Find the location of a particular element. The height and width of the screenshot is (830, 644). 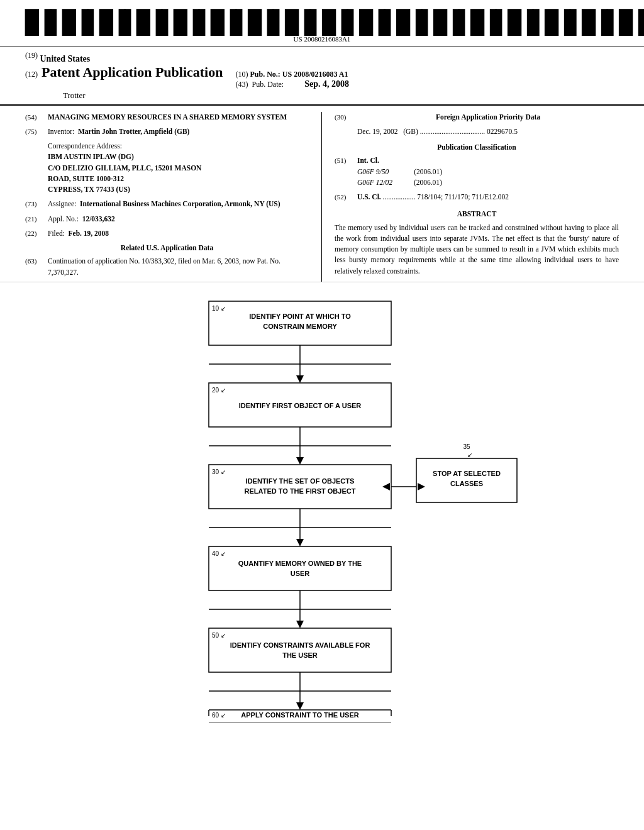

field22-label: Filed: is located at coordinates (57, 233).